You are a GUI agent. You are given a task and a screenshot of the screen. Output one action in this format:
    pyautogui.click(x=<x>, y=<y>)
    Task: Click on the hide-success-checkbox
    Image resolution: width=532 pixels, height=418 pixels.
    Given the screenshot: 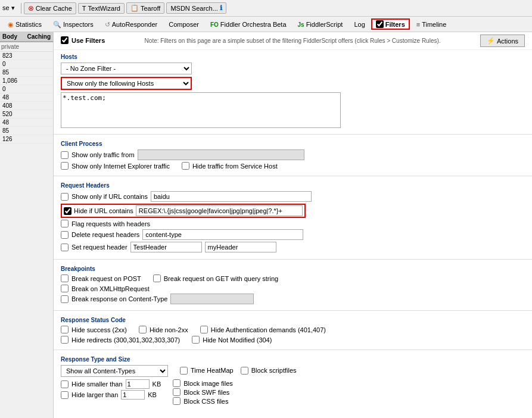 What is the action you would take?
    pyautogui.click(x=64, y=330)
    